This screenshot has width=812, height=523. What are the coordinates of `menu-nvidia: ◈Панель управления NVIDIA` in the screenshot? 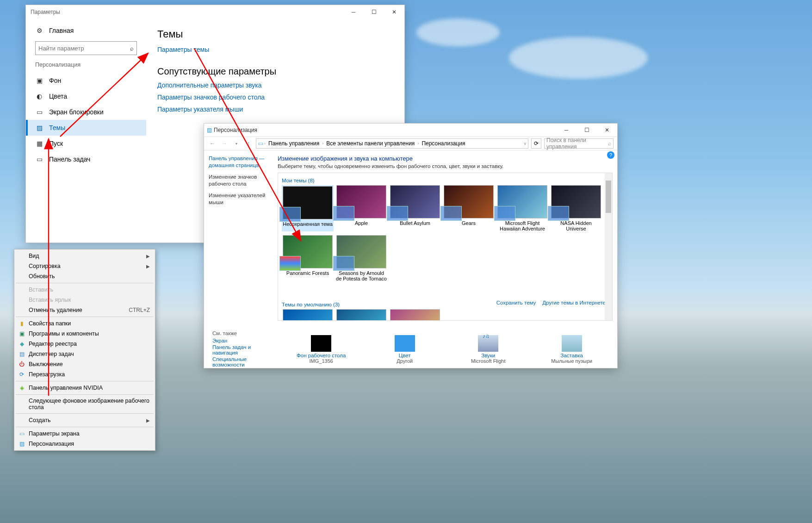 It's located at (85, 388).